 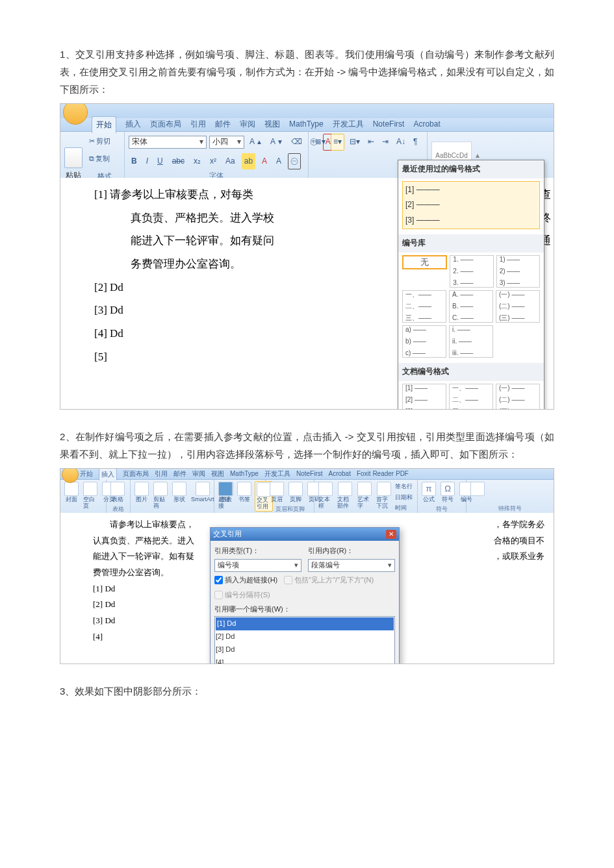 What do you see at coordinates (305, 624) in the screenshot?
I see `list-item: [1] Dd` at bounding box center [305, 624].